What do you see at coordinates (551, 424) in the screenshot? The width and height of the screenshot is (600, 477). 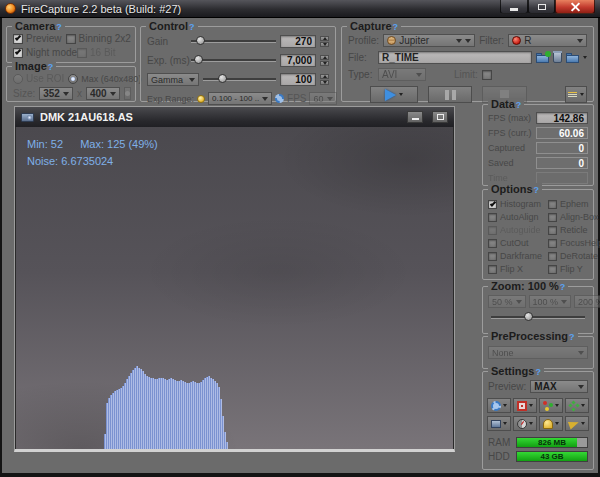 I see `alert-settings-button` at bounding box center [551, 424].